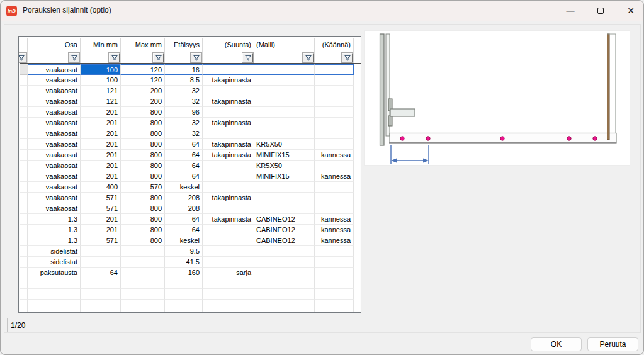  What do you see at coordinates (190, 133) in the screenshot?
I see `table-row: vaakaosat20180032` at bounding box center [190, 133].